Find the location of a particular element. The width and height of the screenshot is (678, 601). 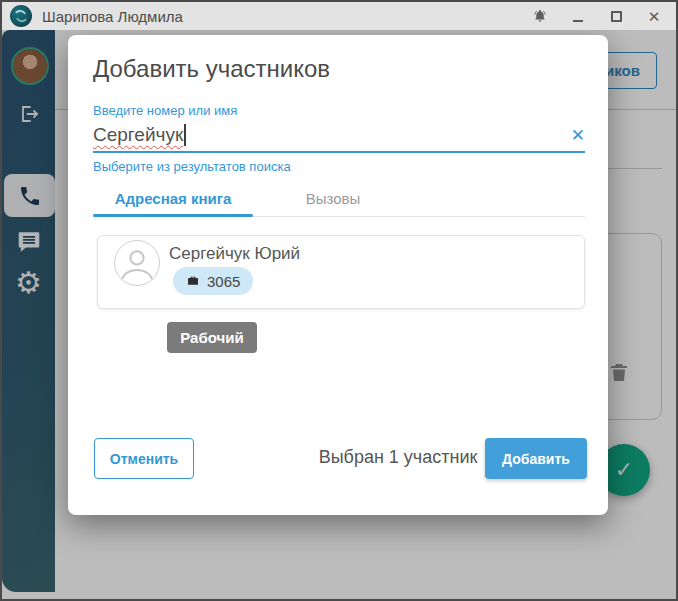

close-button: ✕ is located at coordinates (654, 16).